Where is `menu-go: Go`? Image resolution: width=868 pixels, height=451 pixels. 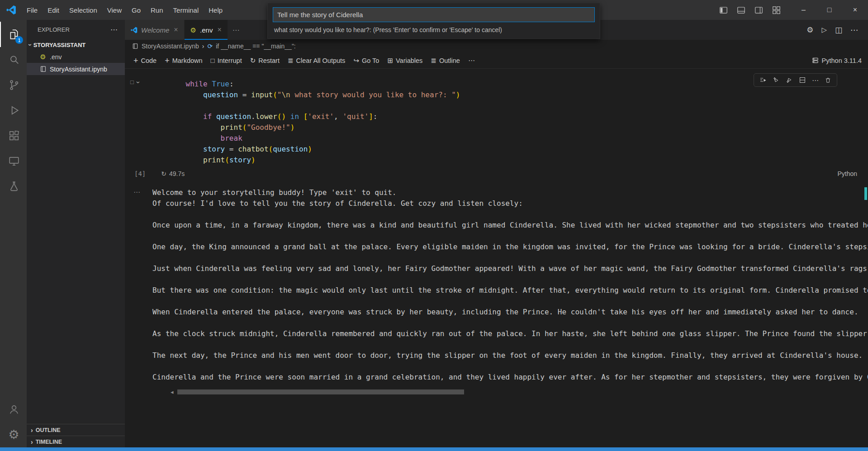 menu-go: Go is located at coordinates (136, 10).